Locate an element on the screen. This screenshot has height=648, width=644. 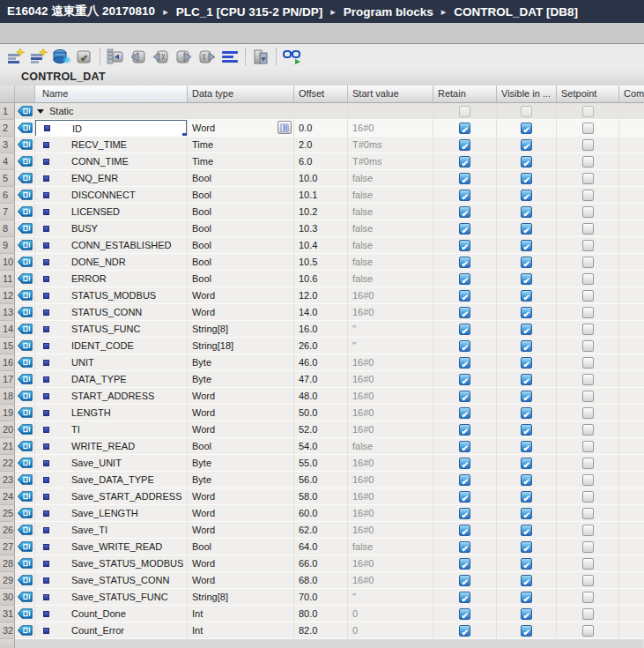
table-row: 9CONN_ESTABLISHEDBool10.4false is located at coordinates (322, 245).